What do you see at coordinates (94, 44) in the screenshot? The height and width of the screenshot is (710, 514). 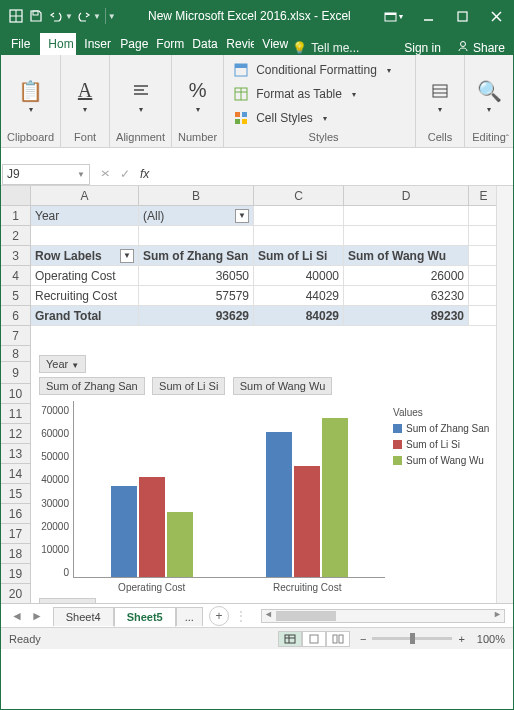 I see `tab-insert: Inser` at bounding box center [94, 44].